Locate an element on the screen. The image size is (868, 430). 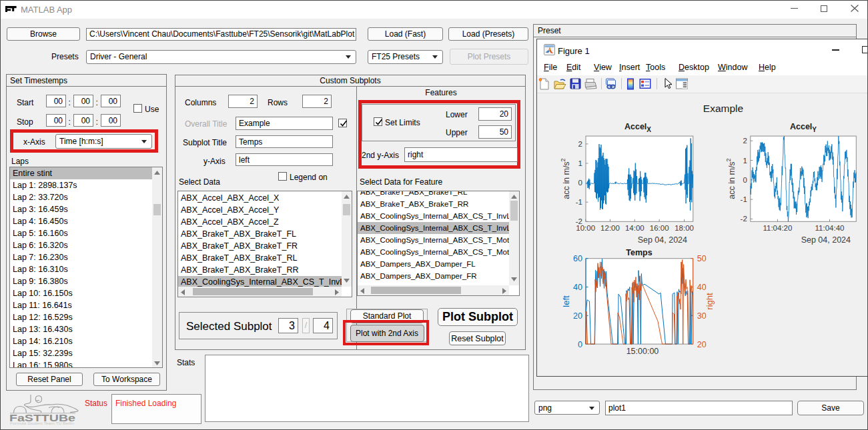
svg-text: AccelX is located at coordinates (638, 128).